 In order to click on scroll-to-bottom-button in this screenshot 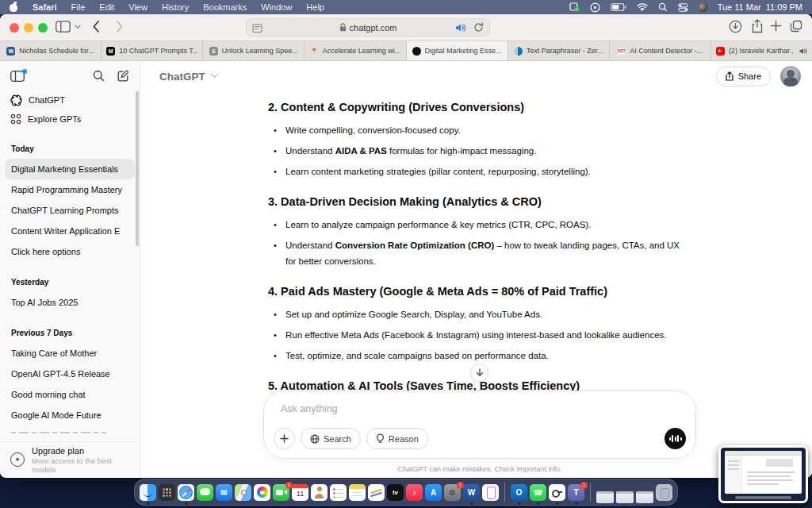, I will do `click(479, 373)`.